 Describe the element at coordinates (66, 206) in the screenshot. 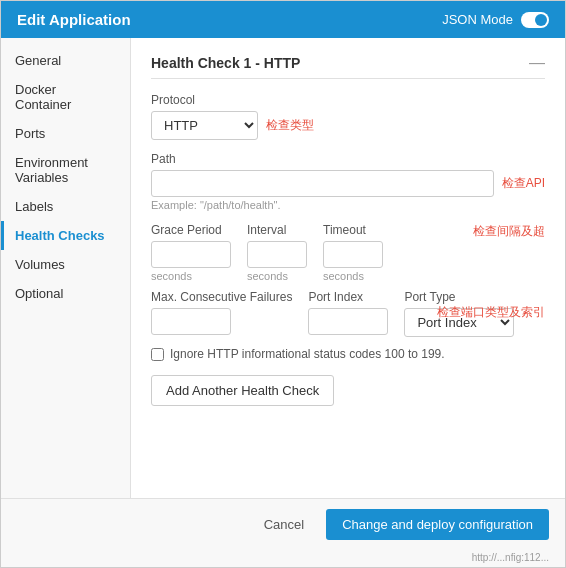

I see `sidebar-item-labels: Labels` at that location.